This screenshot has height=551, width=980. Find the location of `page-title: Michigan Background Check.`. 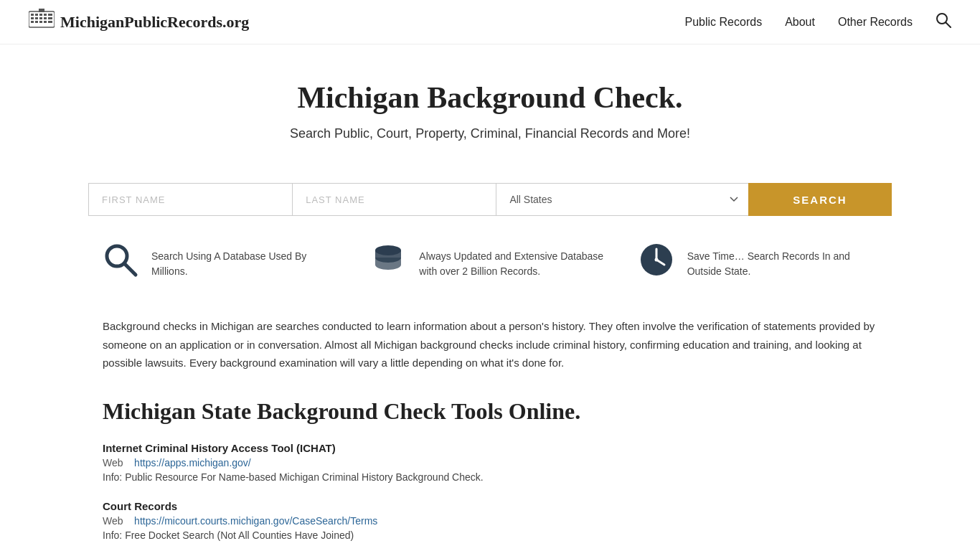

page-title: Michigan Background Check. is located at coordinates (490, 98).